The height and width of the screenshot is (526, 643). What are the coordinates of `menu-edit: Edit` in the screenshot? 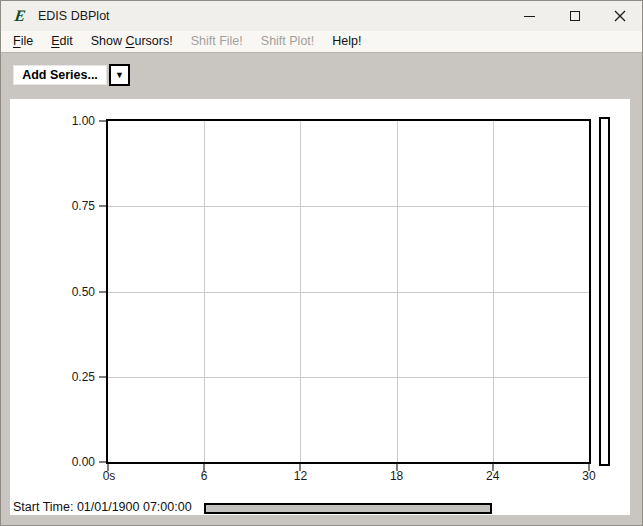 It's located at (62, 42).